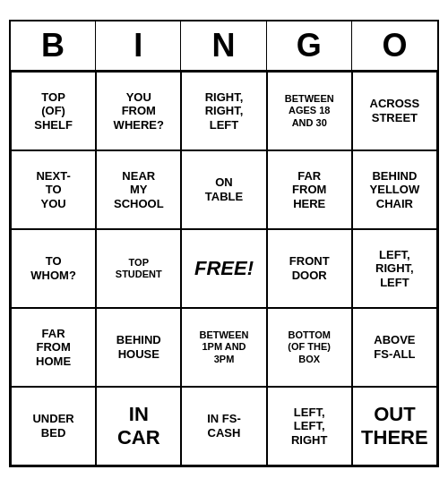 The height and width of the screenshot is (487, 448). I want to click on bingo-cell-8: FARFROMHERE, so click(310, 190).